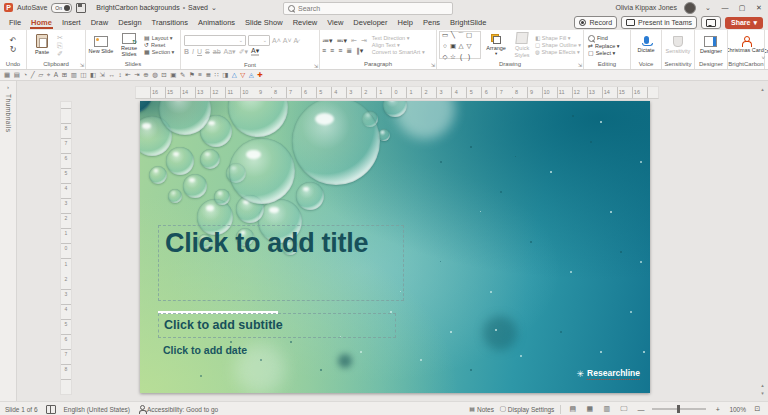  Describe the element at coordinates (360, 50) in the screenshot. I see `columns-button: ∥▾` at that location.